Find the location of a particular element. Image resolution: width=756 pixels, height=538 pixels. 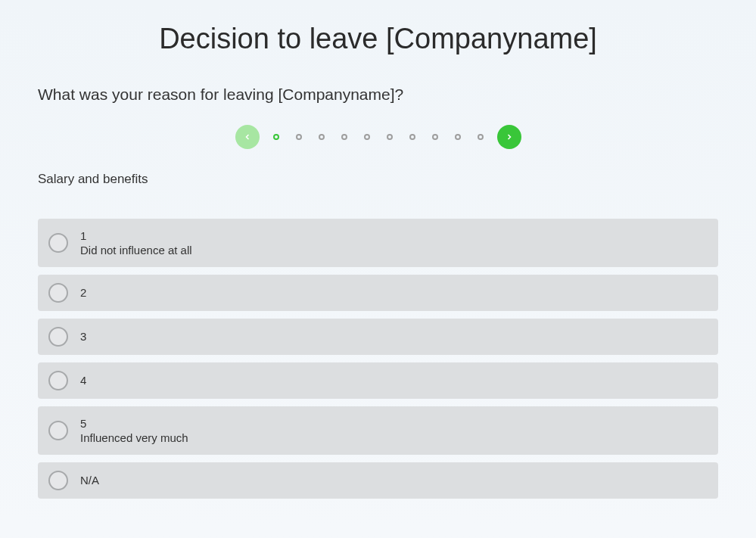

option-label: Influenced very much is located at coordinates (135, 438).